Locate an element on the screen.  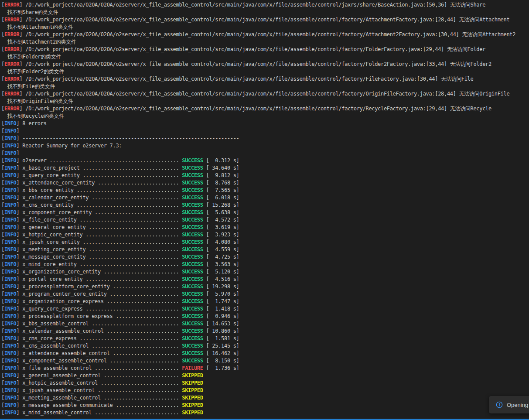
log-line-reactor-row: [INFO] x_base_core_project .............… is located at coordinates (265, 168).